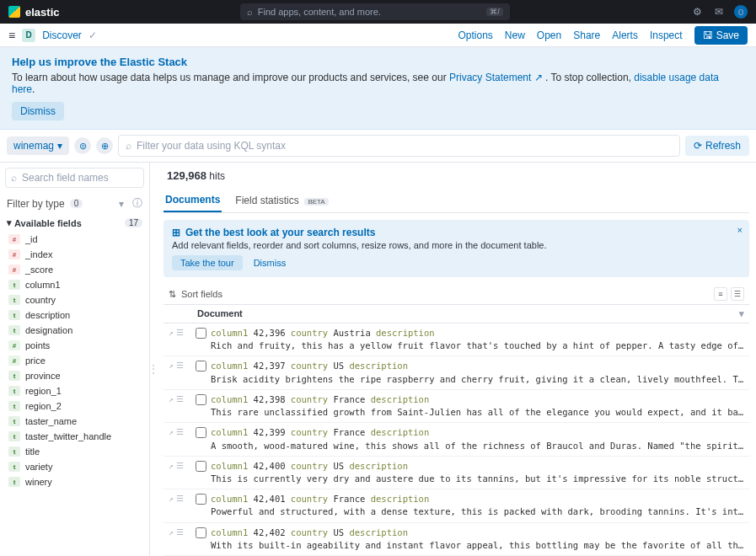  I want to click on row-content: column1 42,397 country US description Br…, so click(477, 372).